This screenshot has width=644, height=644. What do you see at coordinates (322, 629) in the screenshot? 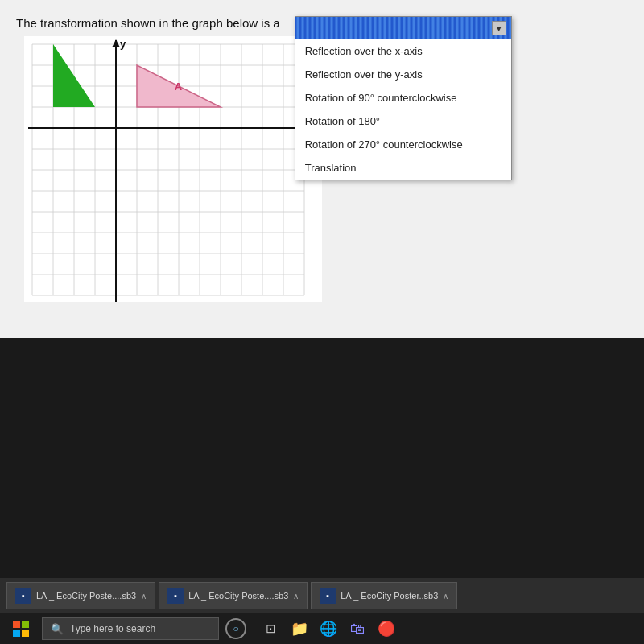
I see `taskbar-bottom: 🔍 Type here to search ○ ⊡ 📁 🌐 🛍 🔴` at bounding box center [322, 629].